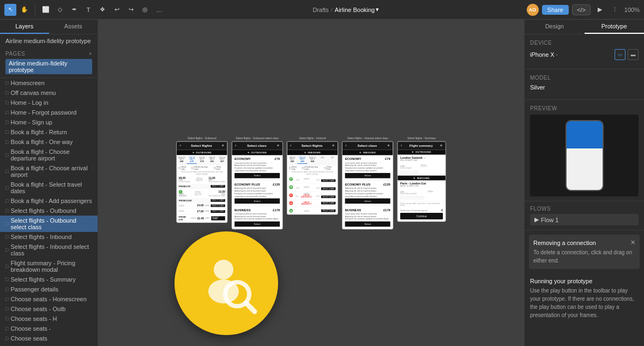 The width and height of the screenshot is (644, 346). What do you see at coordinates (88, 10) in the screenshot?
I see `text-tool-icon: T` at bounding box center [88, 10].